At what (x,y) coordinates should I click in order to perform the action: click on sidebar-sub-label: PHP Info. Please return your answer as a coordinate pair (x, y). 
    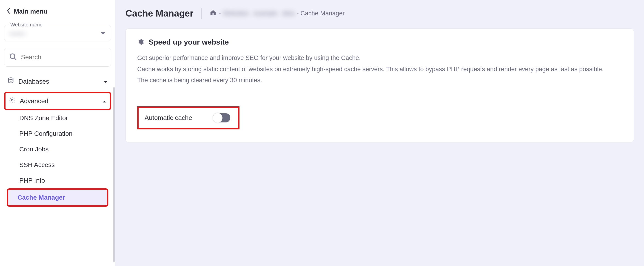
    Looking at the image, I should click on (32, 180).